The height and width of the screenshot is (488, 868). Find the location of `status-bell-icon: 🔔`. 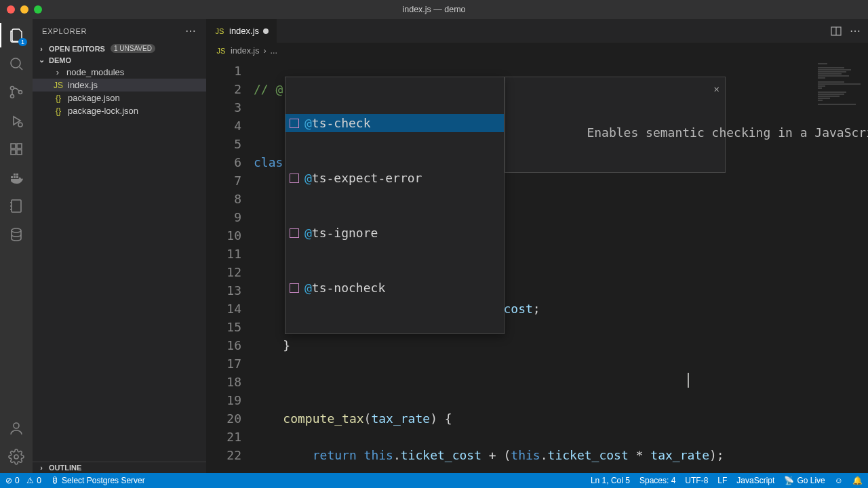

status-bell-icon: 🔔 is located at coordinates (857, 481).